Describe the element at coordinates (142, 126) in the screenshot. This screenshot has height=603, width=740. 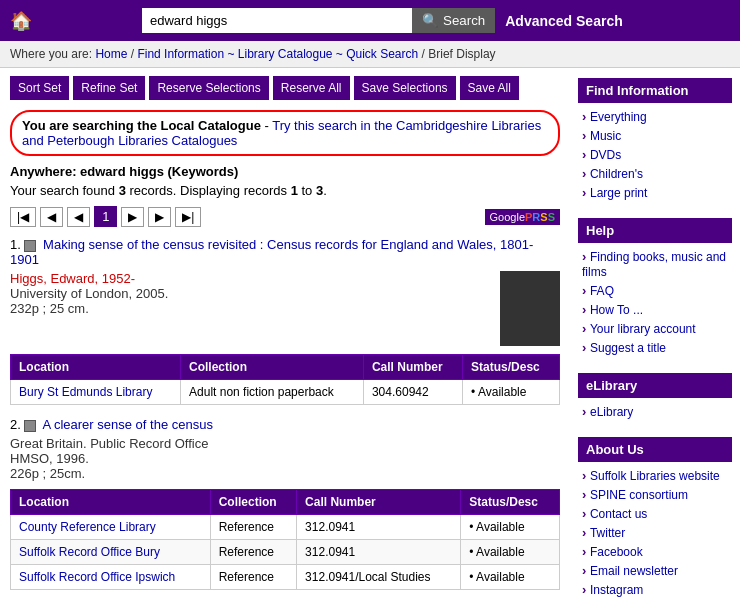
I see `alert-prefix: You are searching the Local Catalogue` at that location.